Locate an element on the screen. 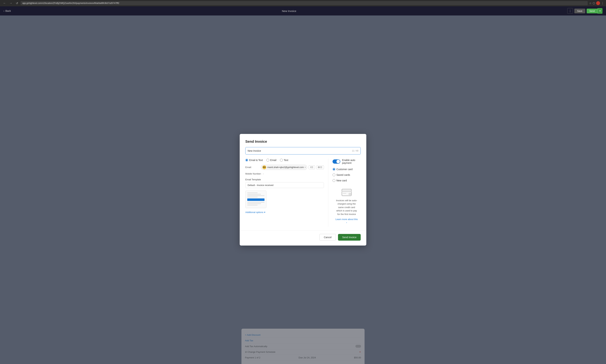 Image resolution: width=606 pixels, height=364 pixels. email-preview-thumbnail is located at coordinates (256, 199).